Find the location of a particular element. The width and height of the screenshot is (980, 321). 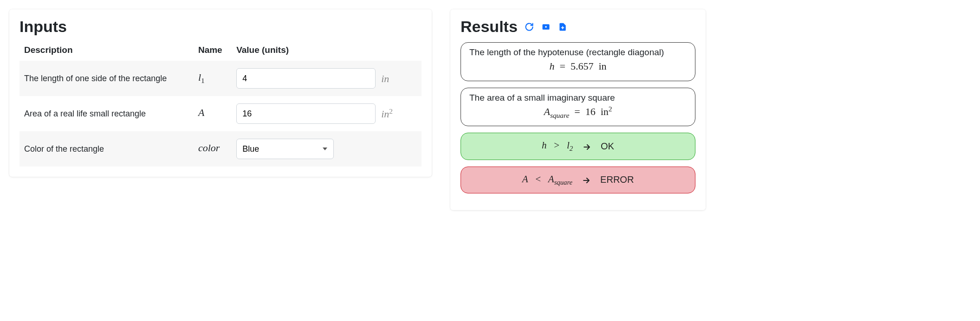

add-file-icon is located at coordinates (563, 27).